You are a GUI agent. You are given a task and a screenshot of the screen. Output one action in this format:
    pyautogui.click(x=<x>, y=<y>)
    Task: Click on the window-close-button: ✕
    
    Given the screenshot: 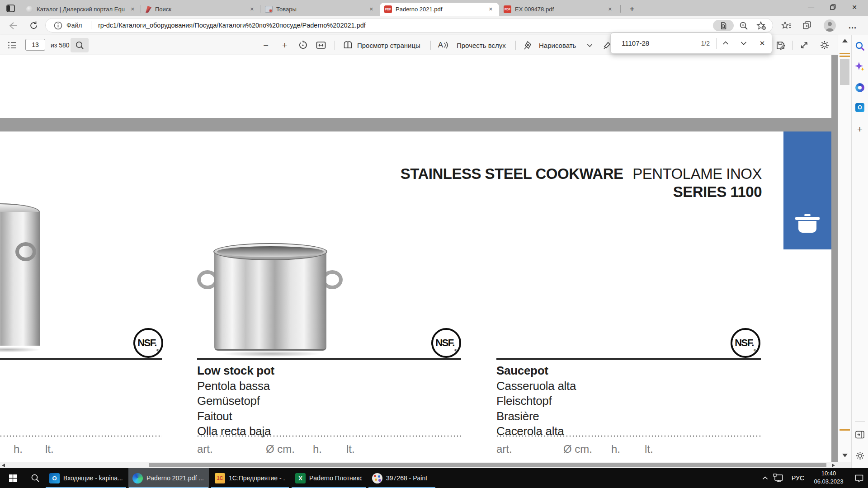 What is the action you would take?
    pyautogui.click(x=854, y=7)
    